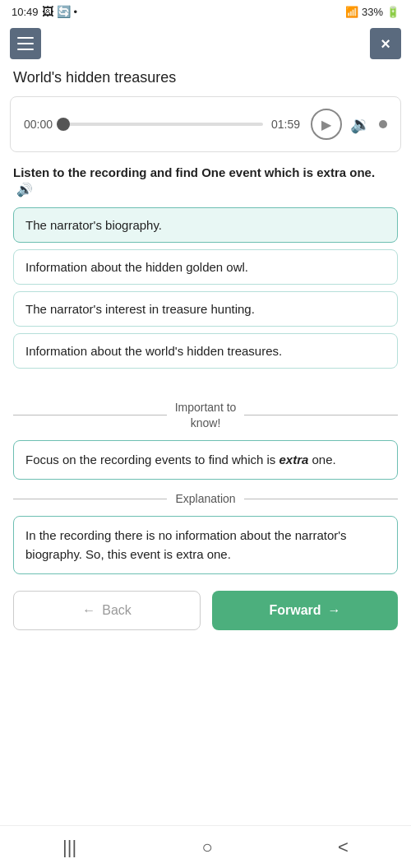  Describe the element at coordinates (206, 545) in the screenshot. I see `explanation-box: In the recording there is no information…` at that location.